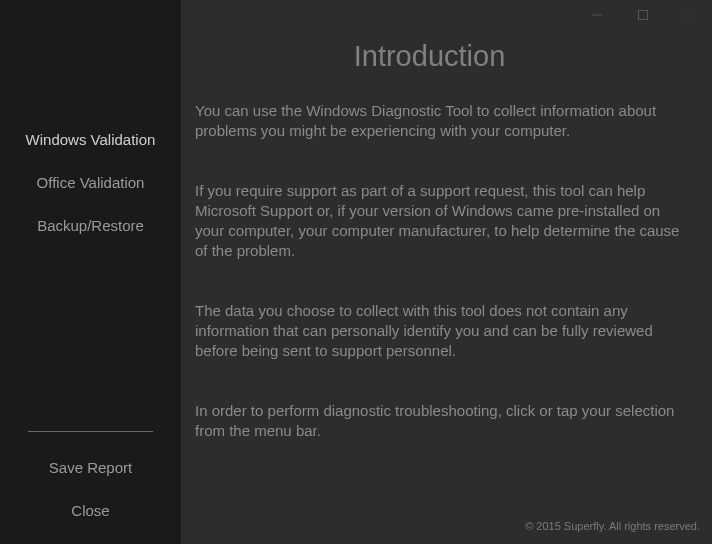 This screenshot has height=544, width=712. I want to click on intro-paragraph-4: In order to perform diagnostic troublesh…, so click(440, 421).